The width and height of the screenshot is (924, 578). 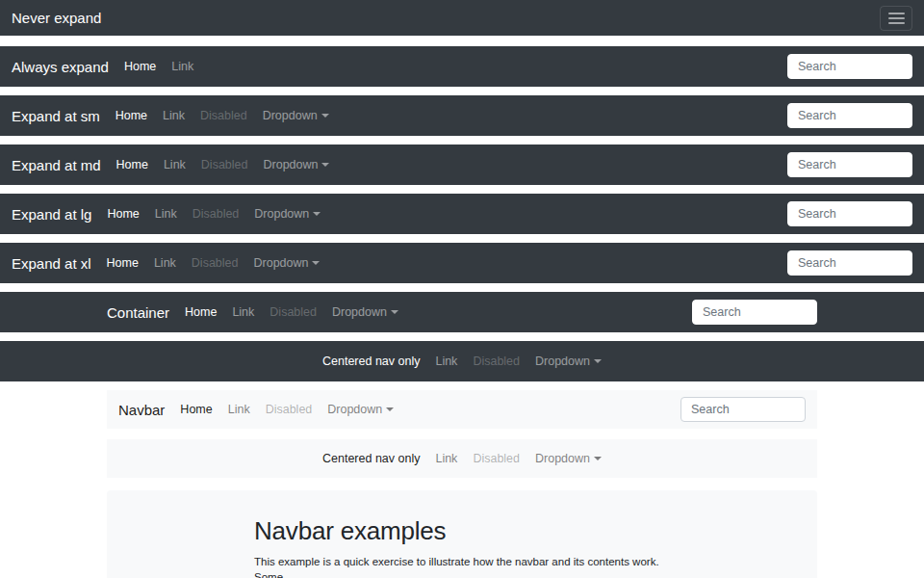 I want to click on hamburger-icon, so click(x=897, y=13).